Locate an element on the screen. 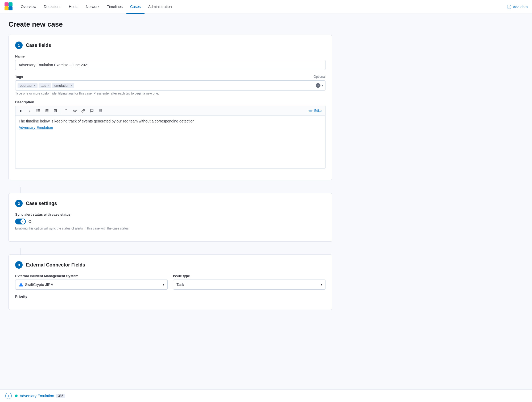 This screenshot has height=402, width=532. toggle-row: ✓ On is located at coordinates (170, 221).